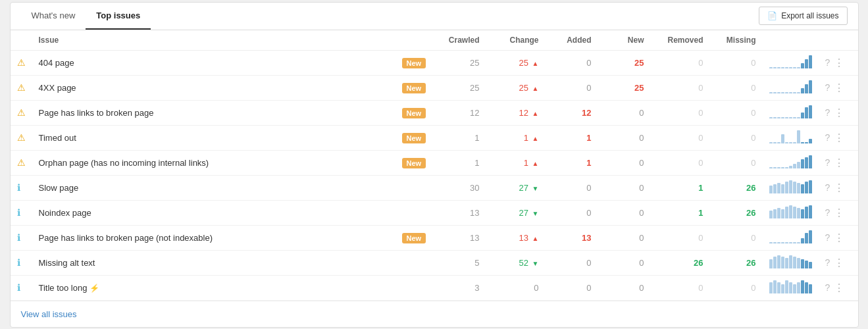  What do you see at coordinates (18, 288) in the screenshot?
I see `info-icon: ℹ` at bounding box center [18, 288].